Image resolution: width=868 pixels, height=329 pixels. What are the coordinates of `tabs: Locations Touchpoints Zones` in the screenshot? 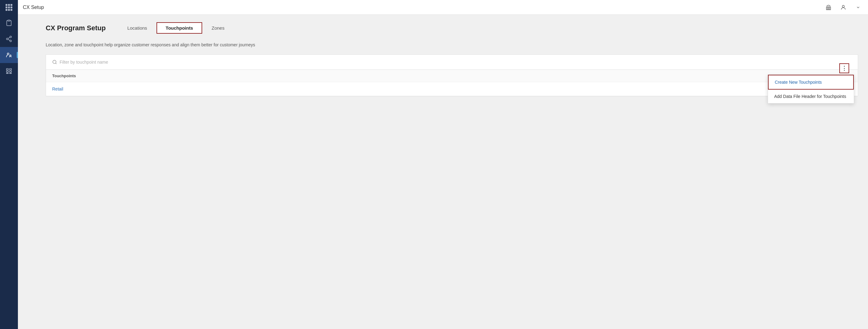 It's located at (176, 28).